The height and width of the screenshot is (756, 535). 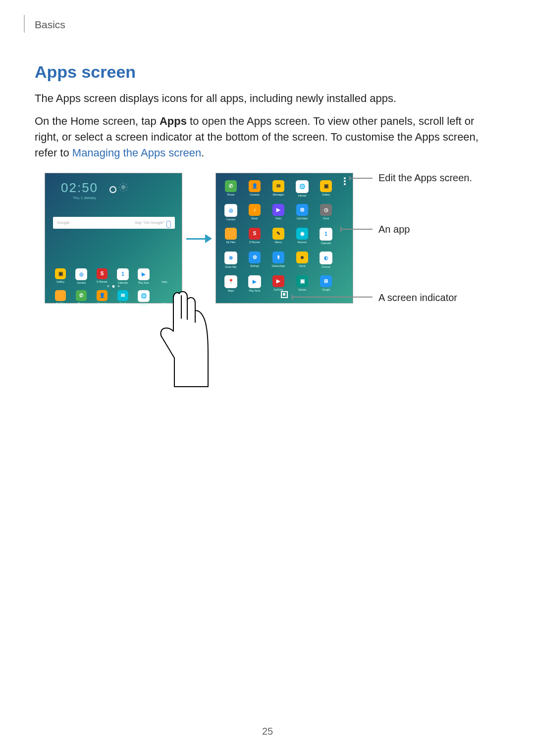 What do you see at coordinates (114, 223) in the screenshot?
I see `google-search-bar: Google Say "Ok Google"` at bounding box center [114, 223].